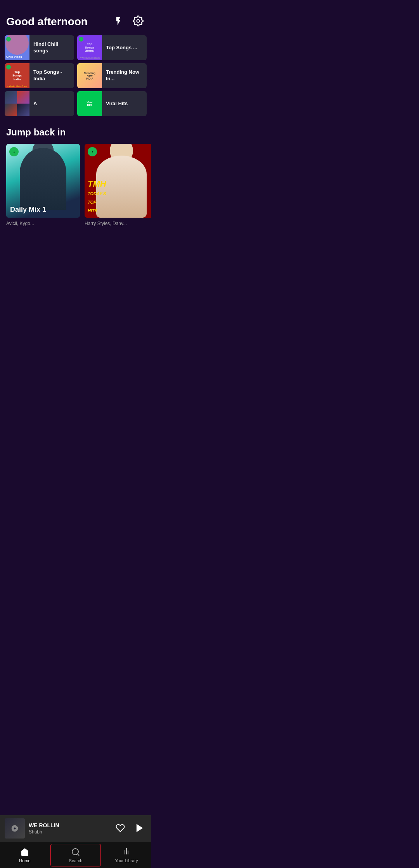 The height and width of the screenshot is (868, 419). I want to click on flash-icon, so click(118, 21).